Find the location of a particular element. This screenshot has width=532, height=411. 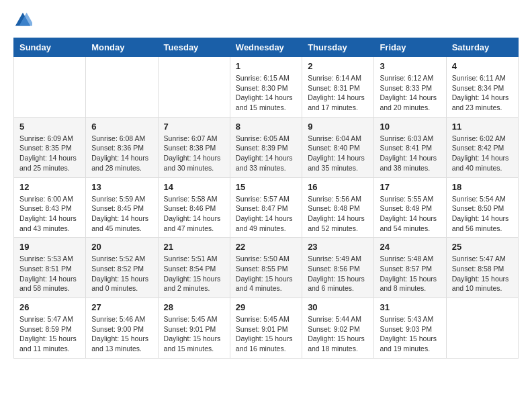

day-info: Sunrise: 5:57 AMSunset: 8:47 PMDaylight:… is located at coordinates (266, 214).